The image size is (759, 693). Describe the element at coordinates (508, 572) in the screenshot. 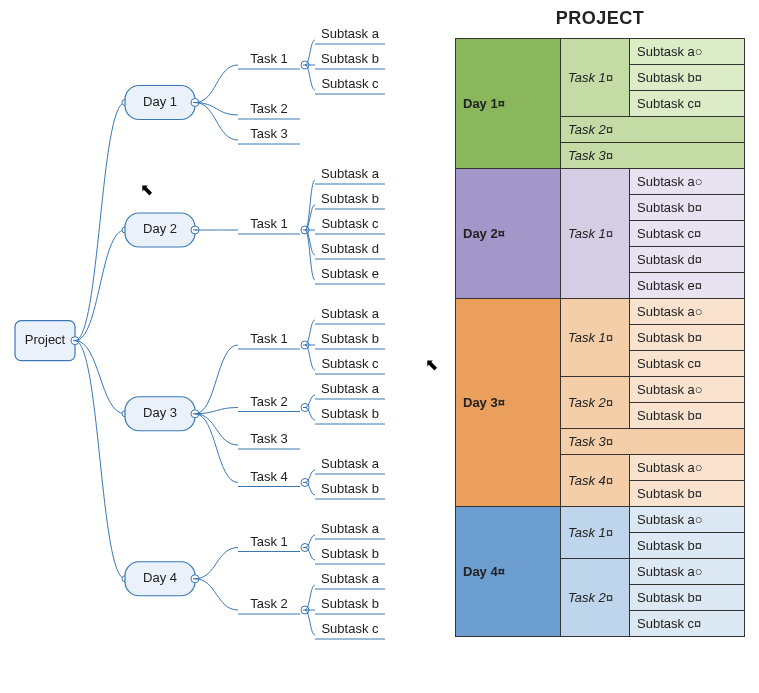

I see `day-cell: Day 4¤` at that location.